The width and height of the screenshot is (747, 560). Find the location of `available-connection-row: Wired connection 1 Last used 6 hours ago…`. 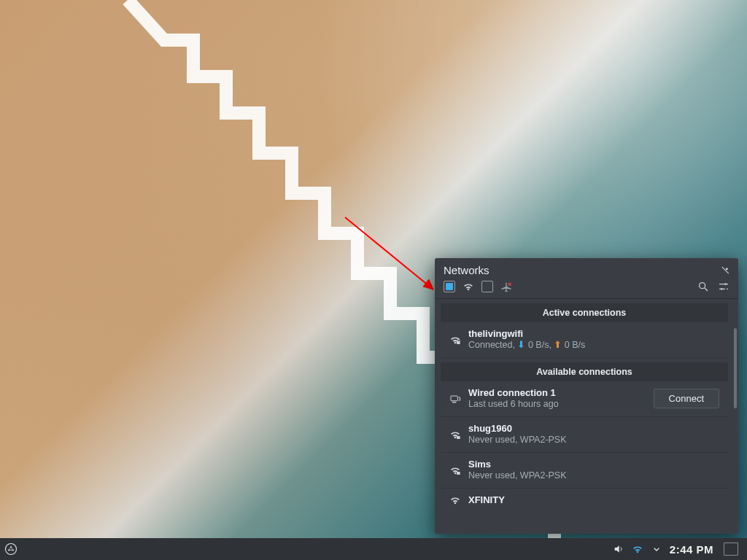

available-connection-row: Wired connection 1 Last used 6 hours ago… is located at coordinates (584, 400).